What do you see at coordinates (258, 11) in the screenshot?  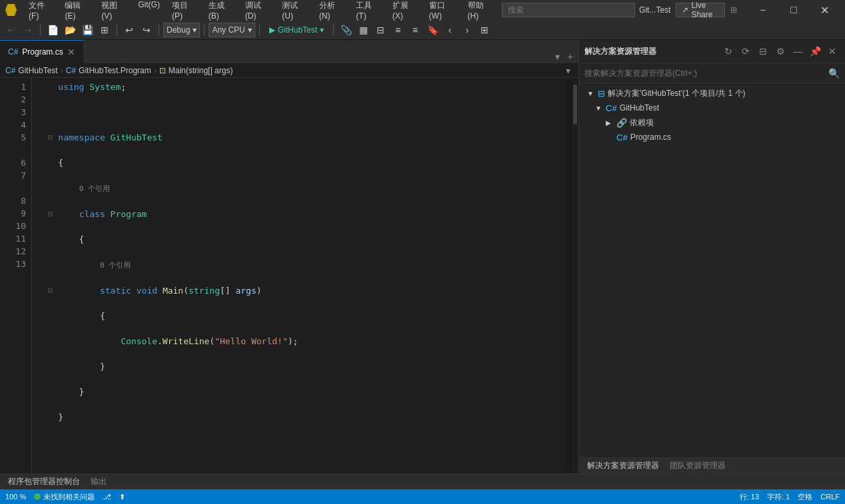 I see `menu-debug: 调试(D)` at bounding box center [258, 11].